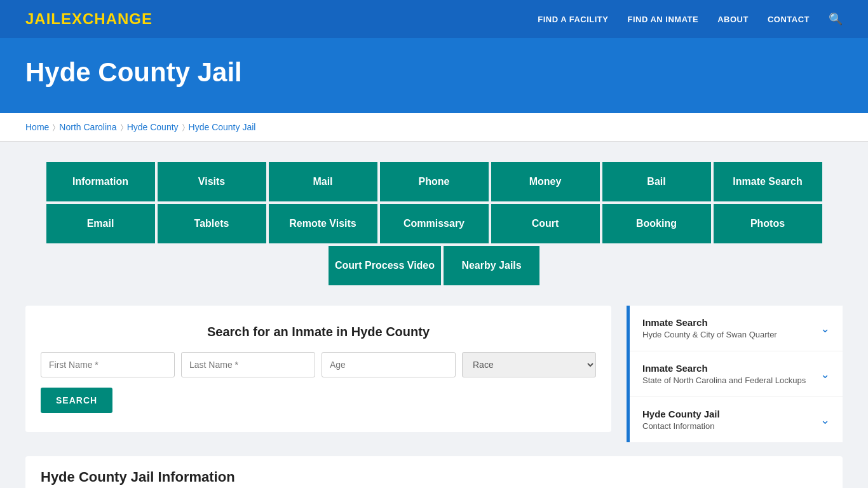 The height and width of the screenshot is (488, 868). Describe the element at coordinates (663, 19) in the screenshot. I see `nav-find-inmate: FIND AN INMATE` at that location.